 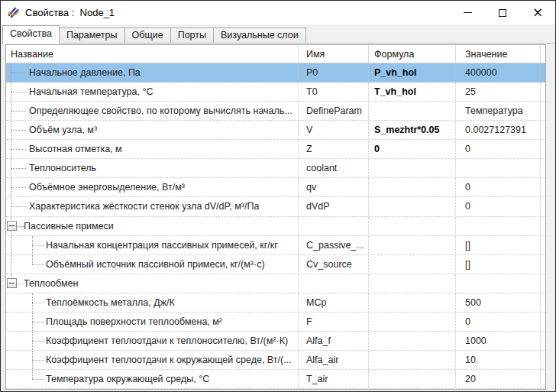 I want to click on property-value-cell: 10, so click(x=498, y=360).